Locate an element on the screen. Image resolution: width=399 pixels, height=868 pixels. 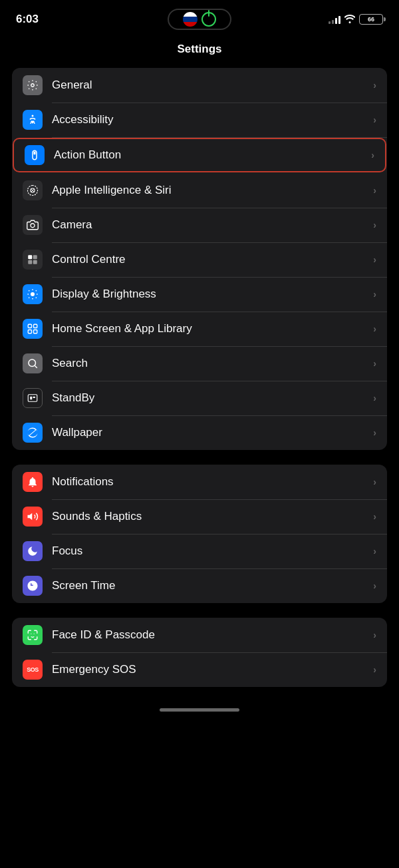
action-button-chevron: › is located at coordinates (372, 155).